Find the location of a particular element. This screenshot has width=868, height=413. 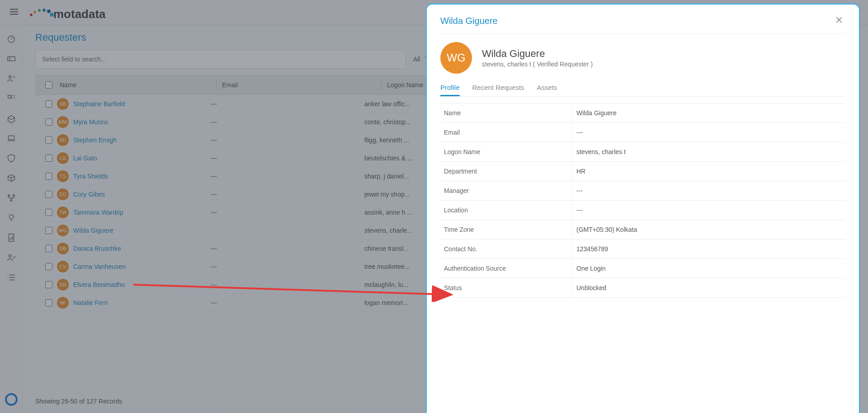

requester-name-link: Cory Gibes is located at coordinates (89, 194).